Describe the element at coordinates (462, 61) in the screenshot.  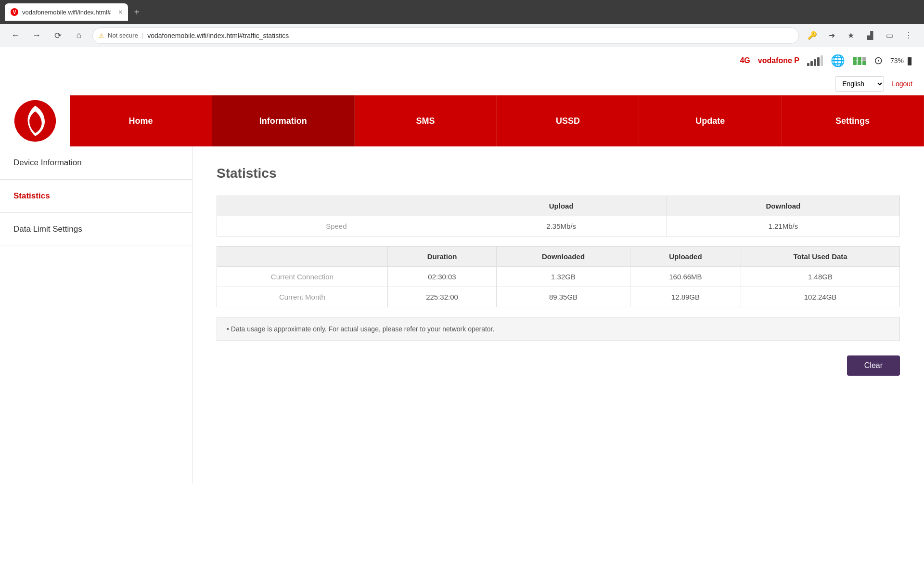
I see `status-bar: 4G vodafone P 🌐 ⊙ 73% ▮` at that location.